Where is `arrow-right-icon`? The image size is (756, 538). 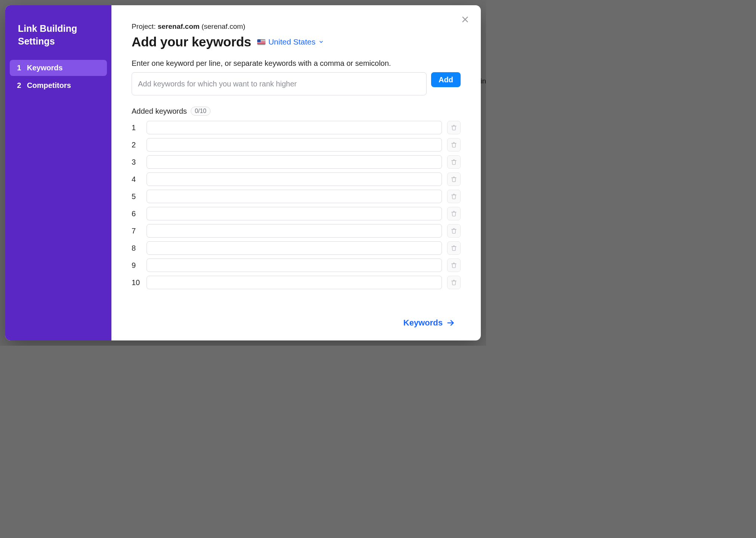 arrow-right-icon is located at coordinates (451, 323).